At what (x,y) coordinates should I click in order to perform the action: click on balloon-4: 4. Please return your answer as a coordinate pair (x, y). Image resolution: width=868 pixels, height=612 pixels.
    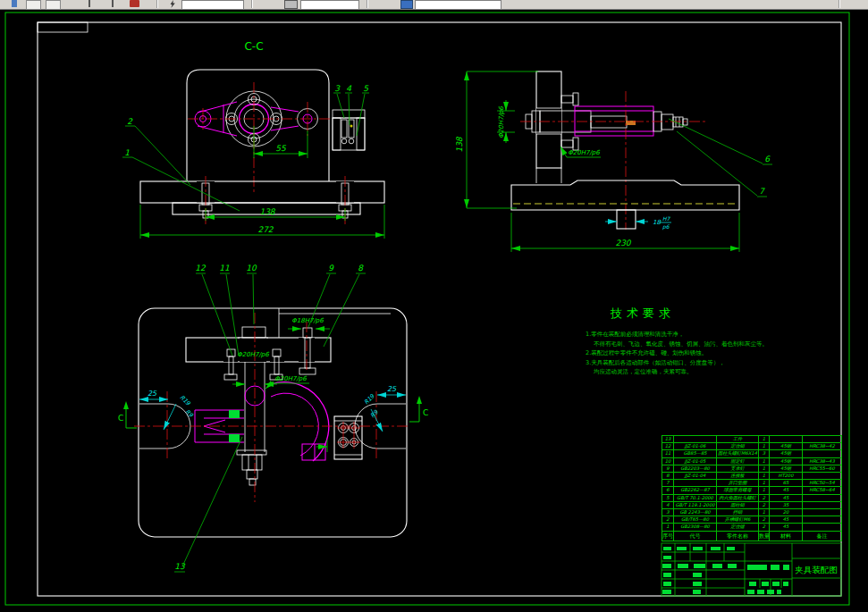
    Looking at the image, I should click on (349, 88).